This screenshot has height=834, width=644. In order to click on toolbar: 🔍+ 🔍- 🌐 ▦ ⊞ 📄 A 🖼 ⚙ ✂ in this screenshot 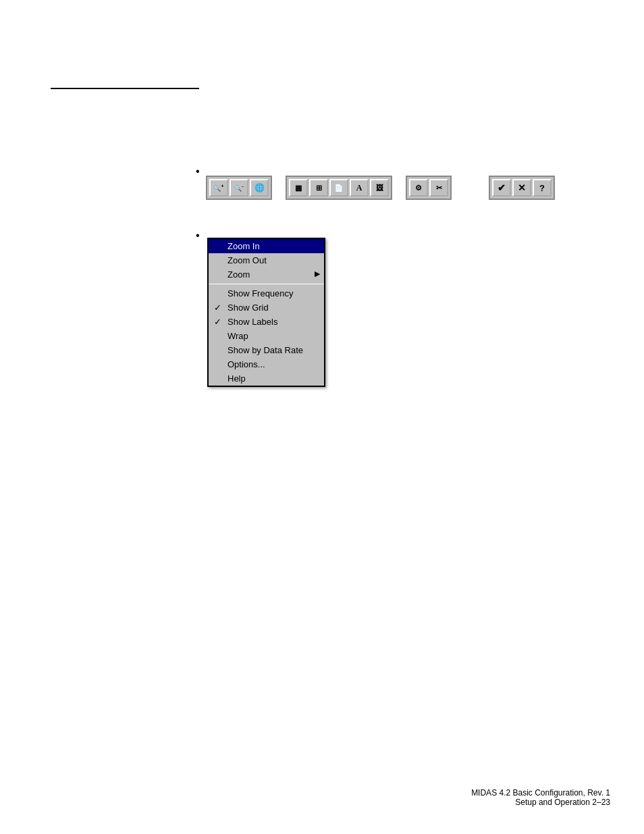, I will do `click(381, 188)`.